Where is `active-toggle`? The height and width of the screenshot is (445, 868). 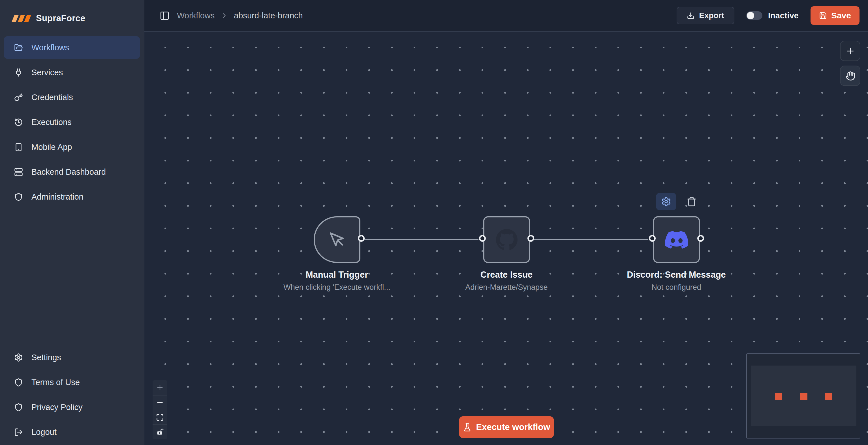
active-toggle is located at coordinates (754, 15).